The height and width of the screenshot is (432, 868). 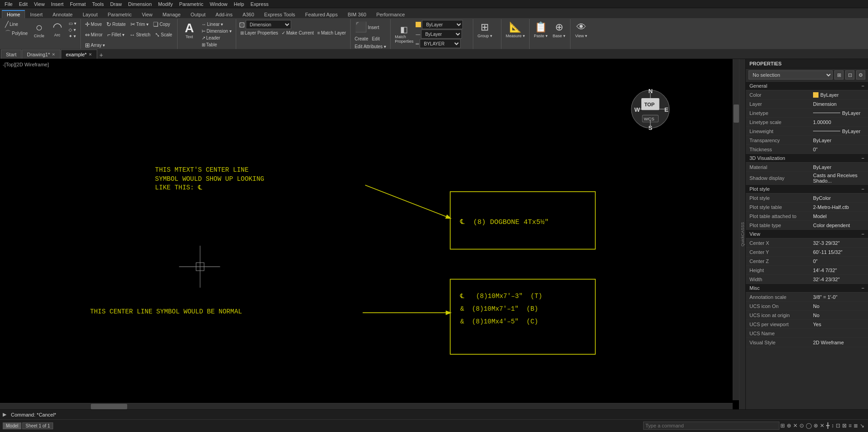 I want to click on model-tab-sheet1: Sheet 1 of 1, so click(x=38, y=426).